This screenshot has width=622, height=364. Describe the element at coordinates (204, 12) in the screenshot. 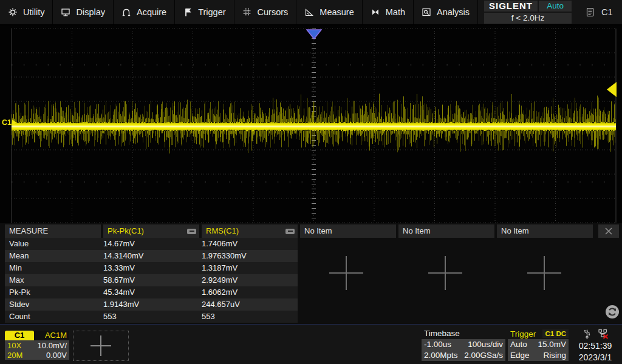

I see `menu-trigger: Trigger` at that location.